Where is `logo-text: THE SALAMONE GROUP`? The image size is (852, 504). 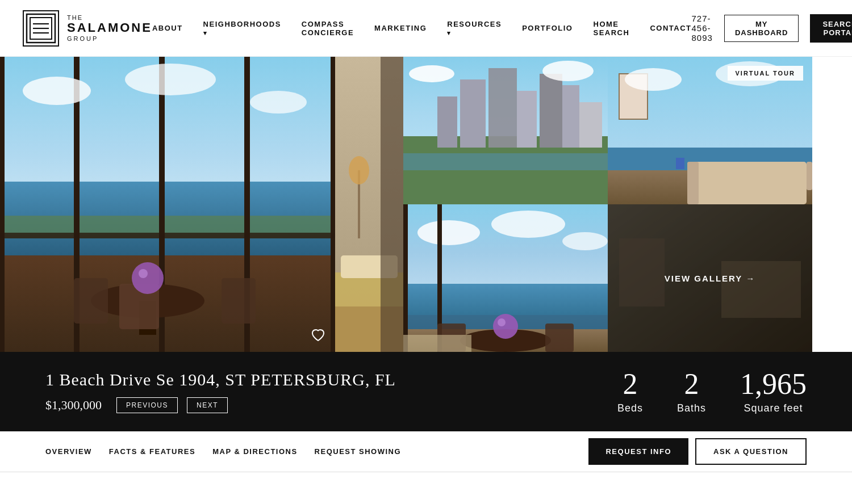 logo-text: THE SALAMONE GROUP is located at coordinates (110, 28).